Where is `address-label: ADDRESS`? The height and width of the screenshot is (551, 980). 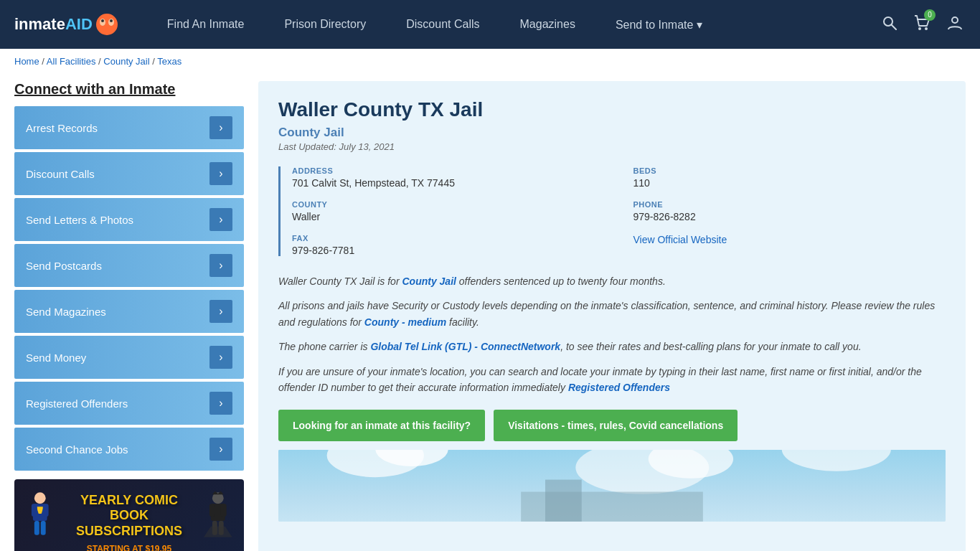
address-label: ADDRESS is located at coordinates (448, 171).